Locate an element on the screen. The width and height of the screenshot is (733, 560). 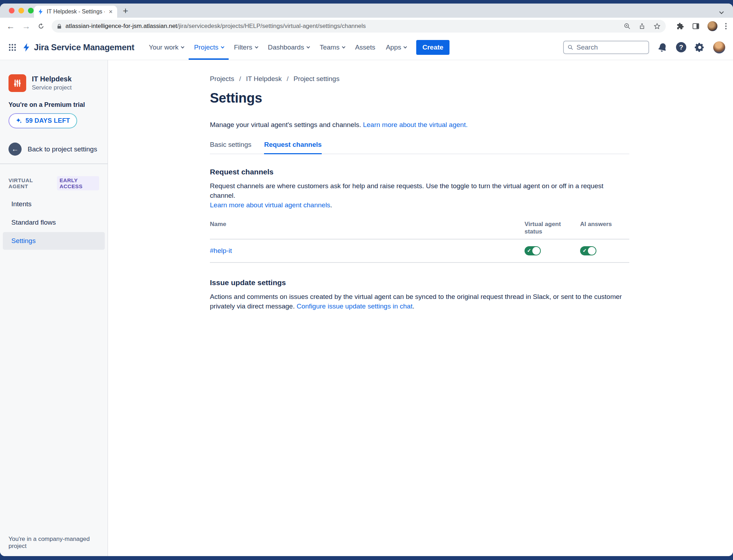
zoom-icon is located at coordinates (627, 26).